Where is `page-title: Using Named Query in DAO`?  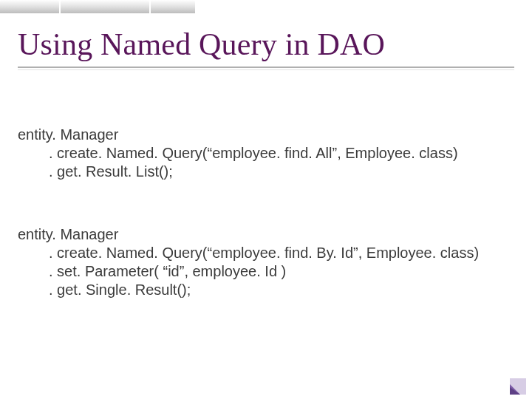
page-title: Using Named Query in DAO is located at coordinates (266, 44).